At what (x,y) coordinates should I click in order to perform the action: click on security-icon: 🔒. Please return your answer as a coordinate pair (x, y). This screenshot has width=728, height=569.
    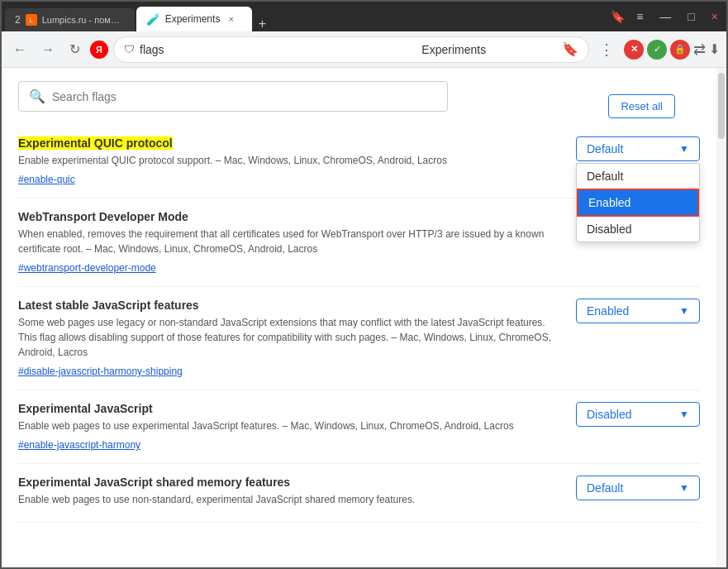
    Looking at the image, I should click on (680, 50).